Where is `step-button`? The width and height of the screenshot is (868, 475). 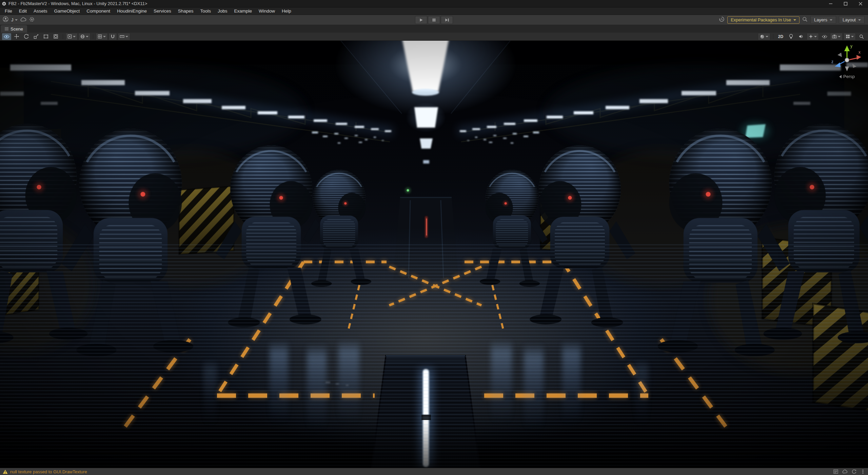 step-button is located at coordinates (447, 20).